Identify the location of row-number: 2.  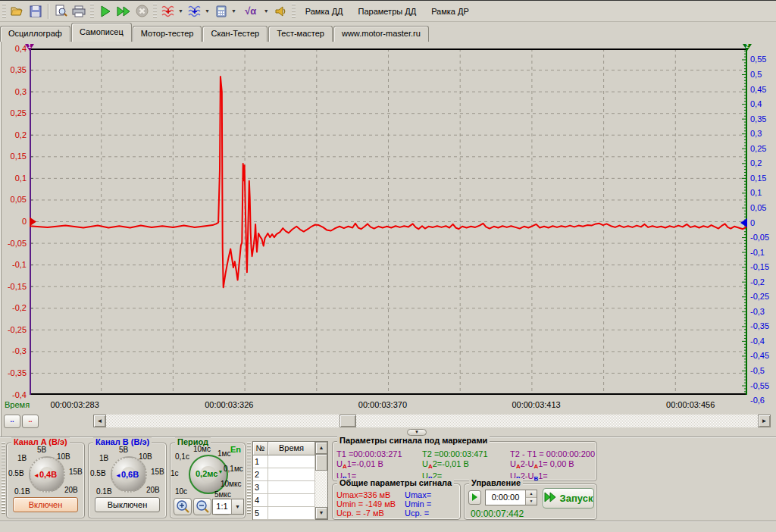
(261, 474).